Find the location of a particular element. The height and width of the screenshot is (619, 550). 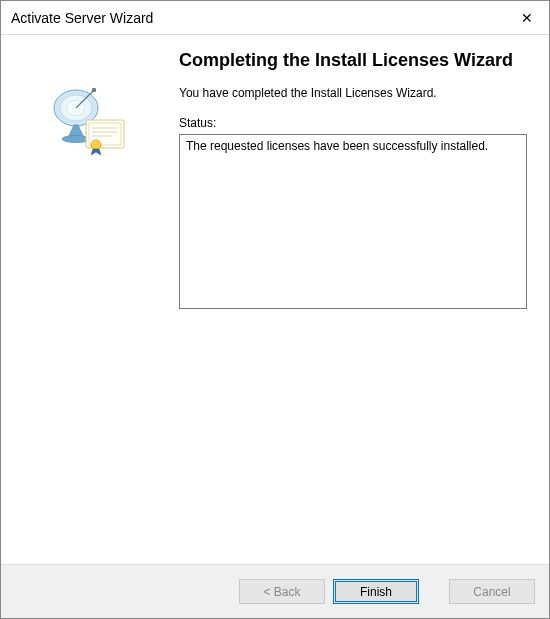

titlebar: Activate Server Wizard ✕ is located at coordinates (275, 18).